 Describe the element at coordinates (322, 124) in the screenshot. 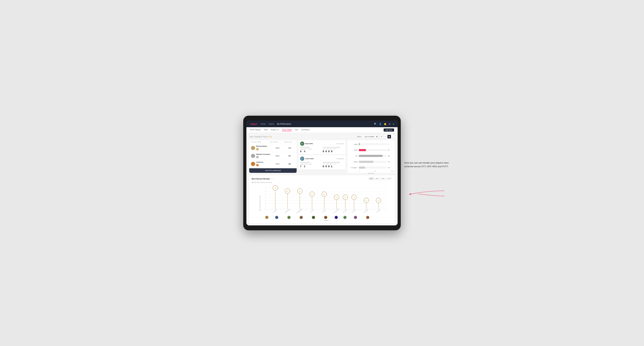

I see `nav-bar: clippd Home Teams My Performance 🔍 👤 🔔 ⊕…` at that location.